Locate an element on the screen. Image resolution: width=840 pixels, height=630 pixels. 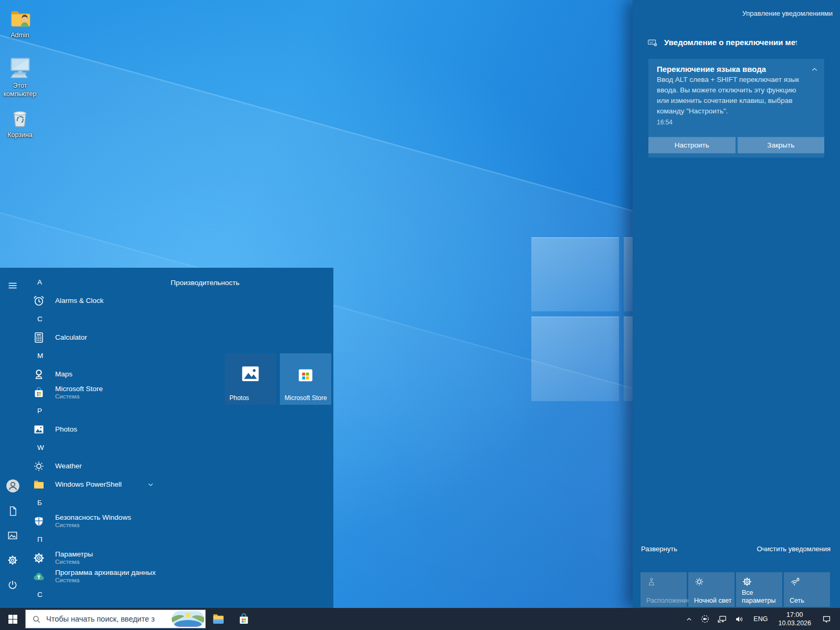
tile-photos: Photos is located at coordinates (250, 379).